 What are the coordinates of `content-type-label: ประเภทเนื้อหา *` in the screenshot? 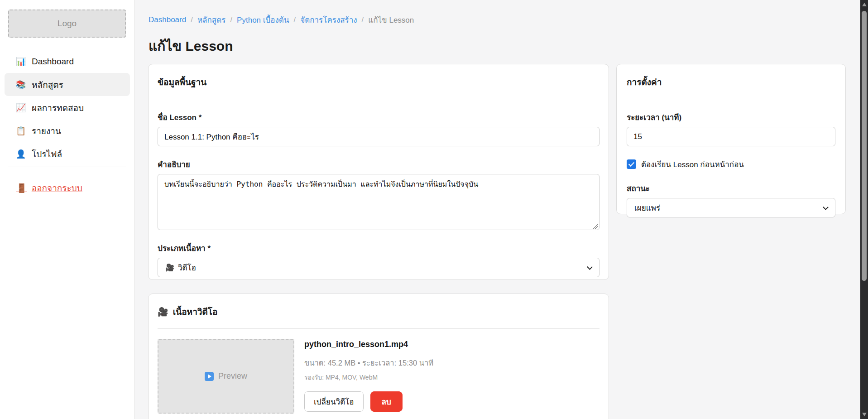 It's located at (379, 248).